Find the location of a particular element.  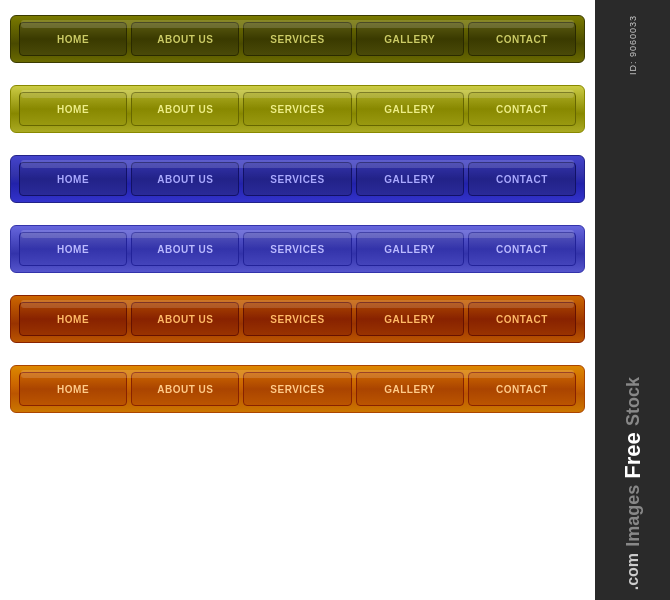

nav-contact-5: CONTACT is located at coordinates (522, 319).